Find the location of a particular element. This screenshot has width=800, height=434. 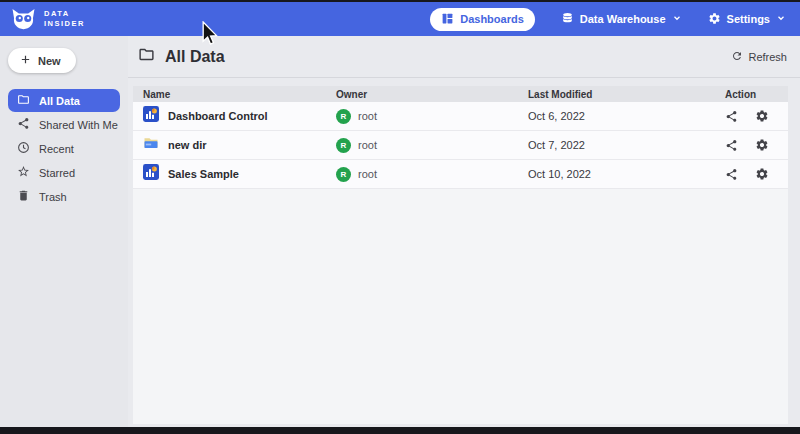

trash-icon is located at coordinates (24, 196).